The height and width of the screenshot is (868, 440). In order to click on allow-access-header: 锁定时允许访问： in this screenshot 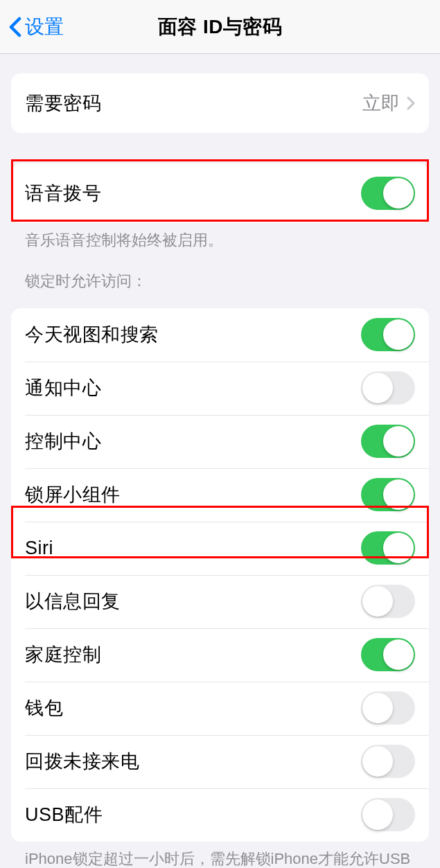, I will do `click(220, 274)`.